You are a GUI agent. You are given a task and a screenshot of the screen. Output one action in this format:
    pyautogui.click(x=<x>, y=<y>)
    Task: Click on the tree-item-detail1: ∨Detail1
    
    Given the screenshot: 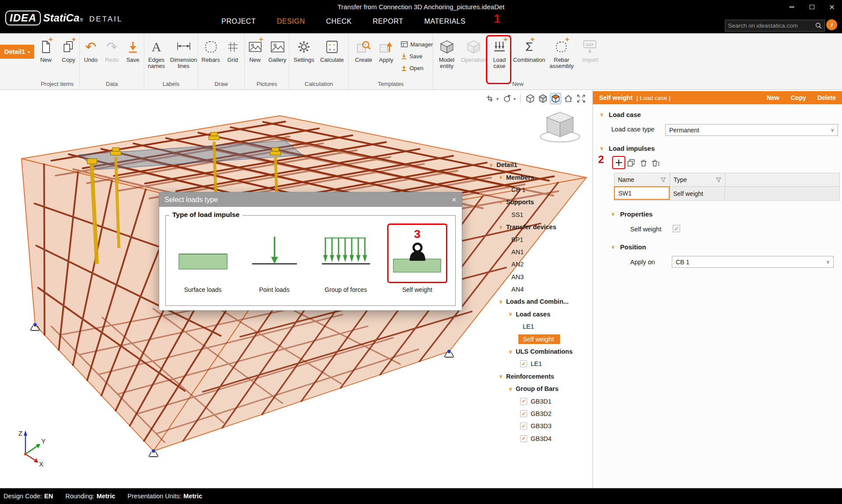 What is the action you would take?
    pyautogui.click(x=539, y=165)
    